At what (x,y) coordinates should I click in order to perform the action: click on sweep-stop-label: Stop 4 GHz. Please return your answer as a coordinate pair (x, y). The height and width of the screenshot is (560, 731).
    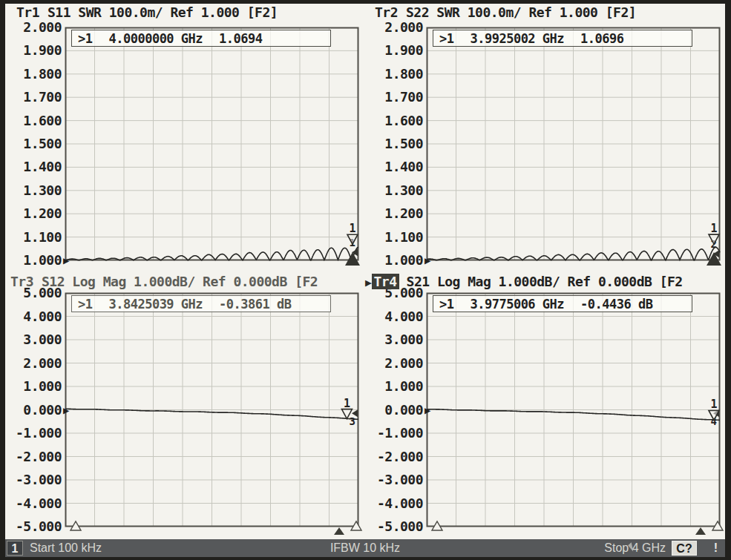
    Looking at the image, I should click on (635, 548).